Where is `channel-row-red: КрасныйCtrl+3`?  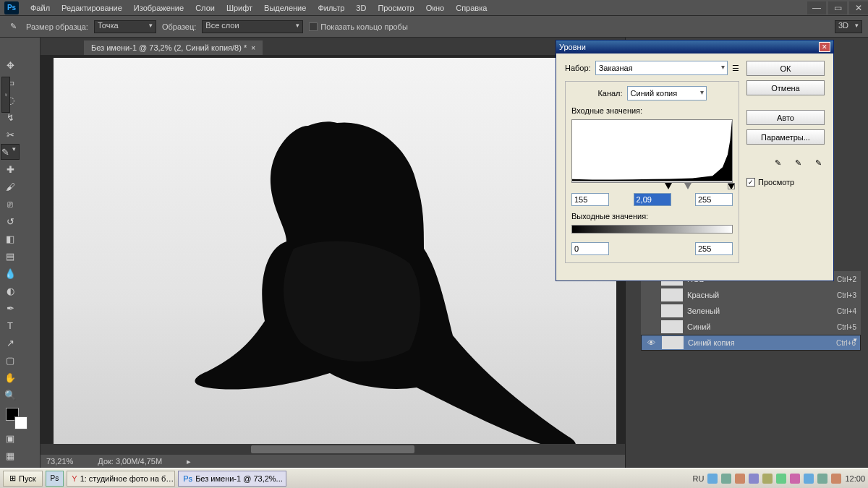 channel-row-red: КрасныйCtrl+3 is located at coordinates (751, 295).